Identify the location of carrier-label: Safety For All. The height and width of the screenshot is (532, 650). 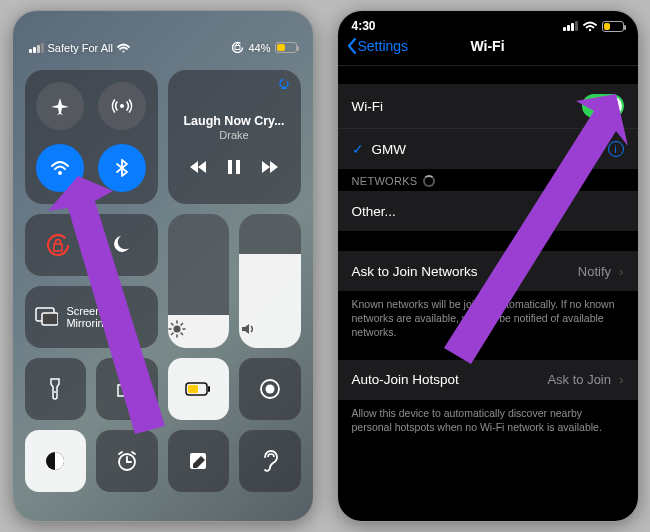
(80, 48).